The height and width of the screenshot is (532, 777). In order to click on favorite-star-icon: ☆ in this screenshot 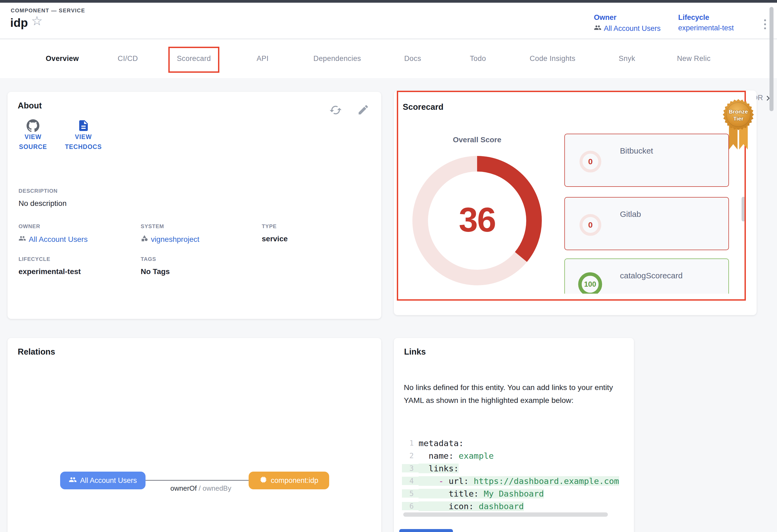, I will do `click(37, 21)`.